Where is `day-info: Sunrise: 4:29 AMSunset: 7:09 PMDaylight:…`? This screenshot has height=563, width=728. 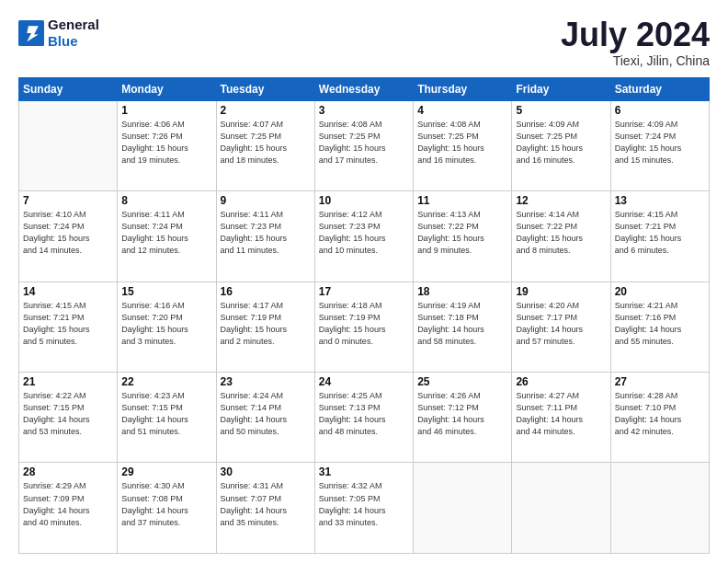 day-info: Sunrise: 4:29 AMSunset: 7:09 PMDaylight:… is located at coordinates (68, 504).